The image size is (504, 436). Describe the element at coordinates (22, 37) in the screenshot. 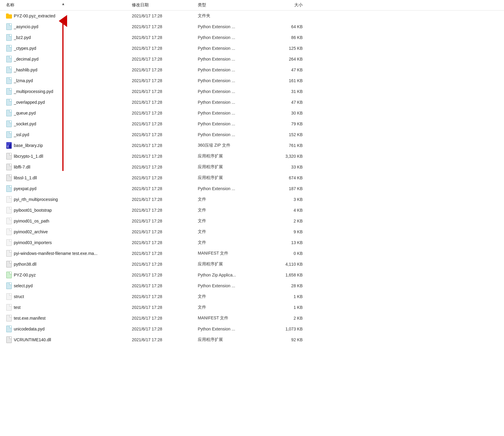

I see `file-name-label: _bz2.pyd` at that location.